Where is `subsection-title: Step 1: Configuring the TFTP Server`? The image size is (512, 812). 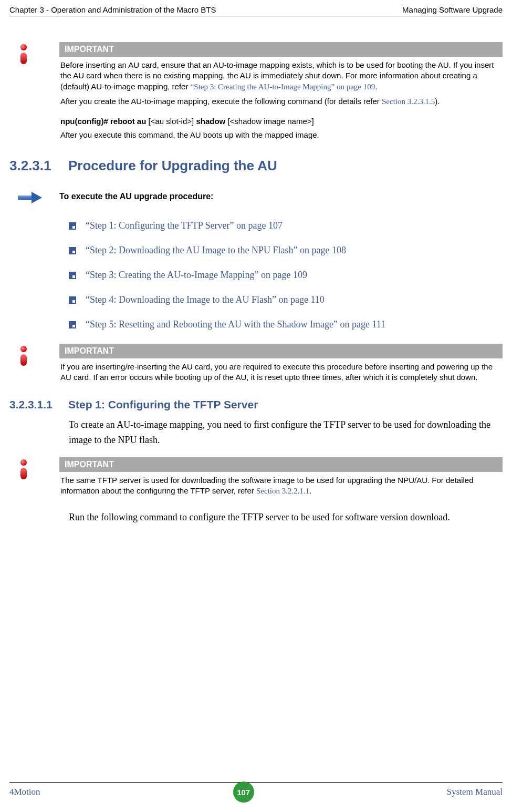
subsection-title: Step 1: Configuring the TFTP Server is located at coordinates (163, 405).